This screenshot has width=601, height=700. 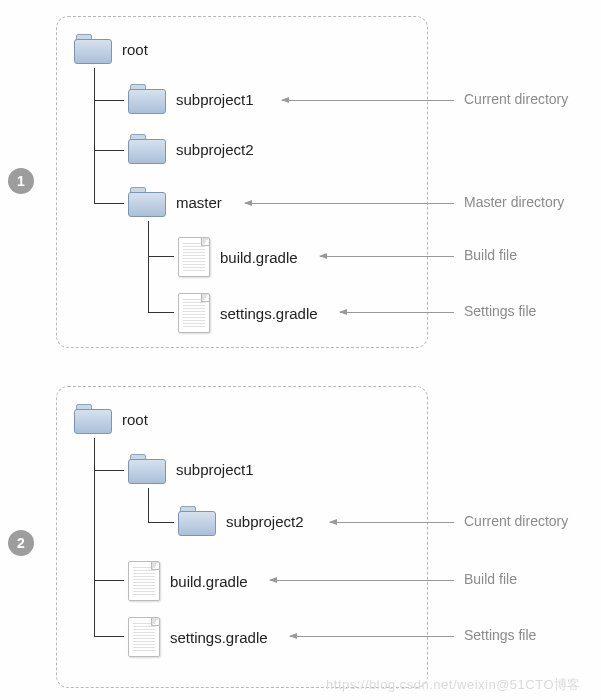 I want to click on tree-node-root-1: root, so click(x=111, y=49).